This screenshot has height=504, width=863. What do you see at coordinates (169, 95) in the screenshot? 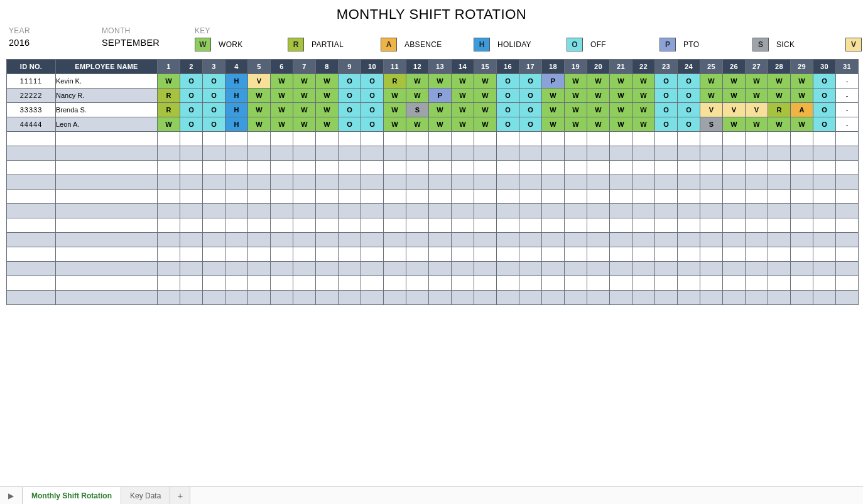
I see `shift-cell: R` at bounding box center [169, 95].